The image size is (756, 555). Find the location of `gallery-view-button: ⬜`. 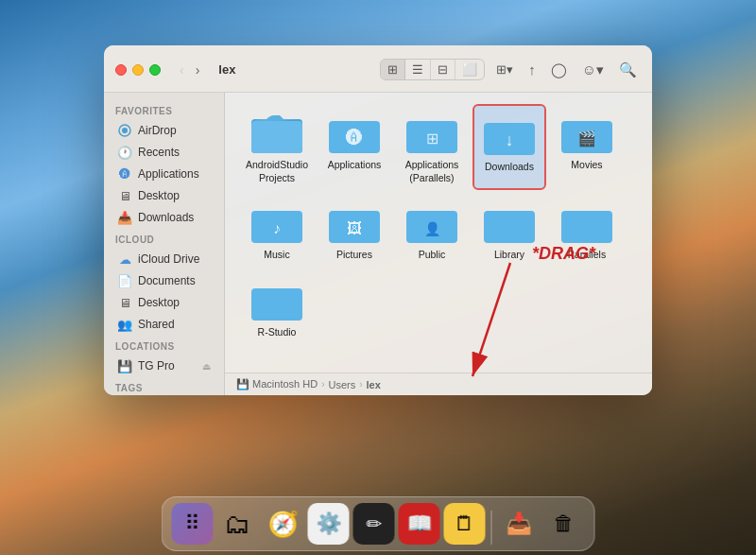

gallery-view-button: ⬜ is located at coordinates (470, 70).